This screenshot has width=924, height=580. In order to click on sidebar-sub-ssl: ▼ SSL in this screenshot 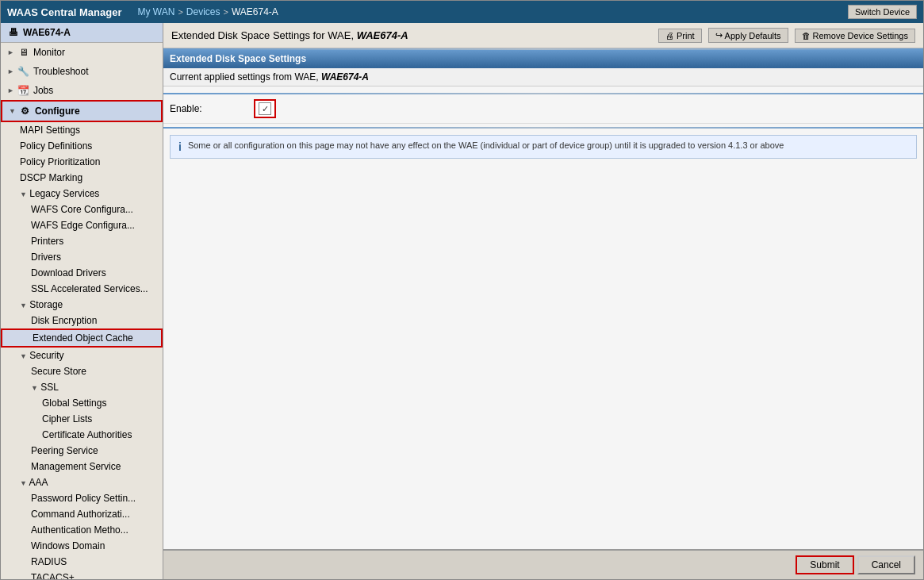, I will do `click(82, 387)`.